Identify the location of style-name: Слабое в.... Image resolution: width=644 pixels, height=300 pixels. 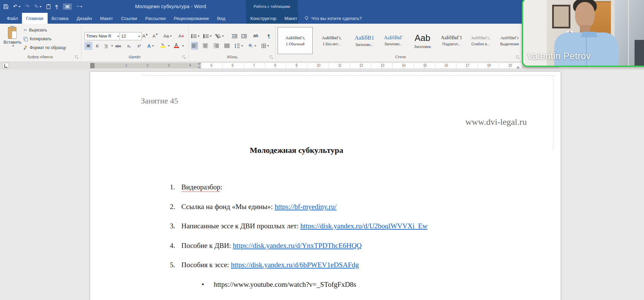
(481, 44).